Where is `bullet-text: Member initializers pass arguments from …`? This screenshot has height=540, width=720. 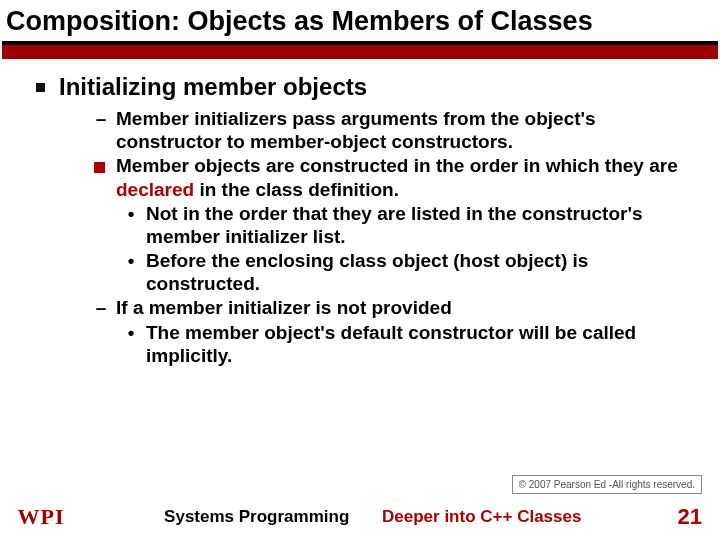
bullet-text: Member initializers pass arguments from … is located at coordinates (404, 130).